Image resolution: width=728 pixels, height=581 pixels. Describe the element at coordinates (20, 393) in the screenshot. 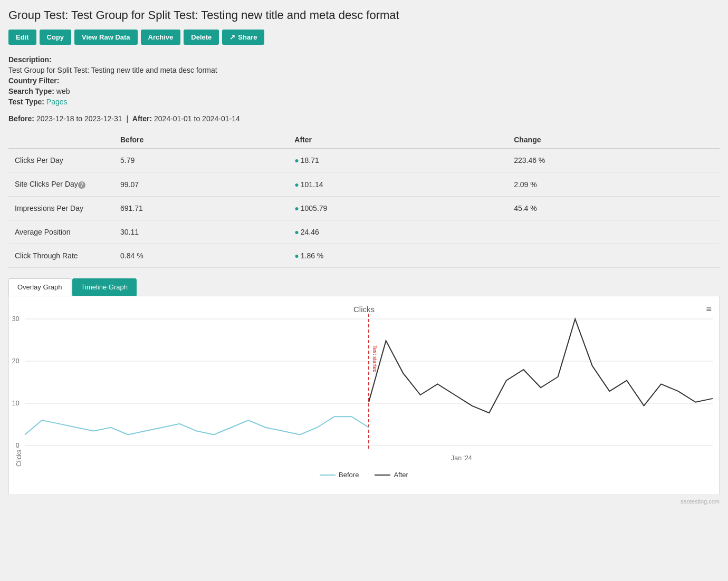

I see `y-axis-label: Clicks` at that location.